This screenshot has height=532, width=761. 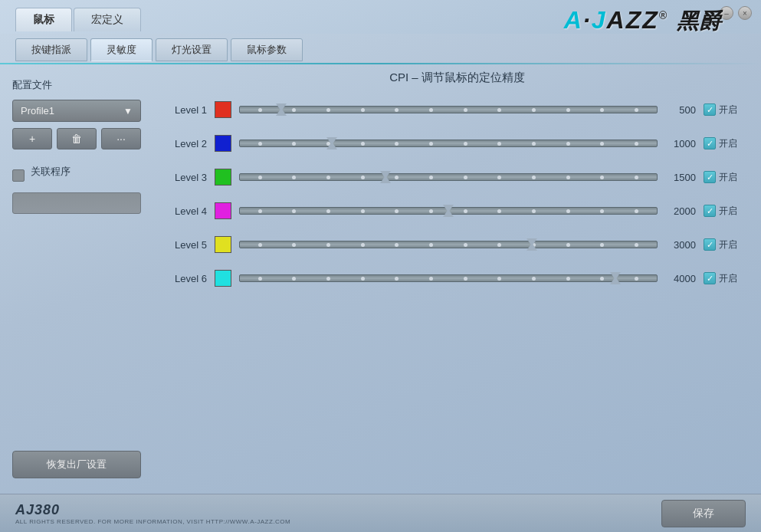 What do you see at coordinates (457, 177) in the screenshot?
I see `cpi-row-3: Level 3 1500 ✓ 开启` at bounding box center [457, 177].